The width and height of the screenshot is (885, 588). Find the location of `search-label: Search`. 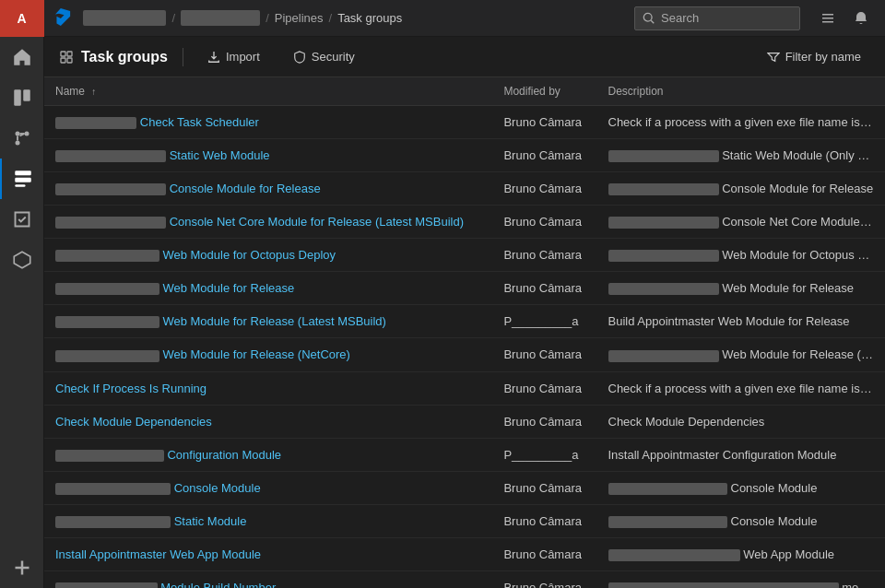

search-label: Search is located at coordinates (680, 18).